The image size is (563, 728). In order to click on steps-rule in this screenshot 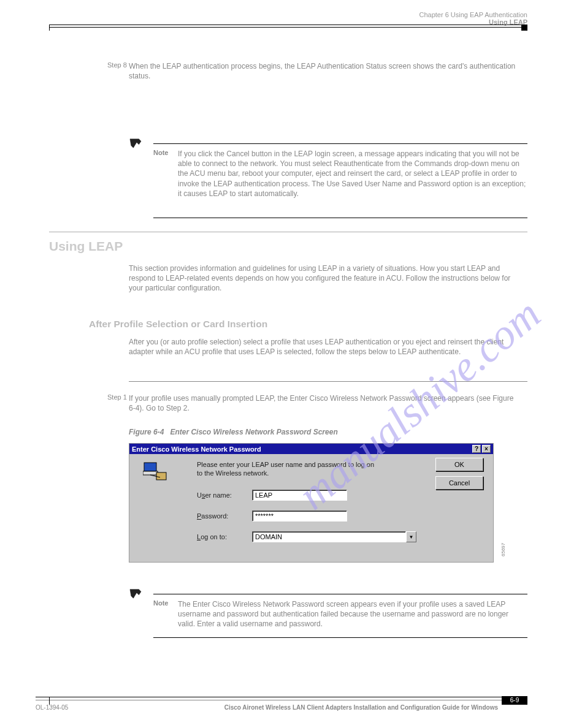, I will do `click(328, 381)`.